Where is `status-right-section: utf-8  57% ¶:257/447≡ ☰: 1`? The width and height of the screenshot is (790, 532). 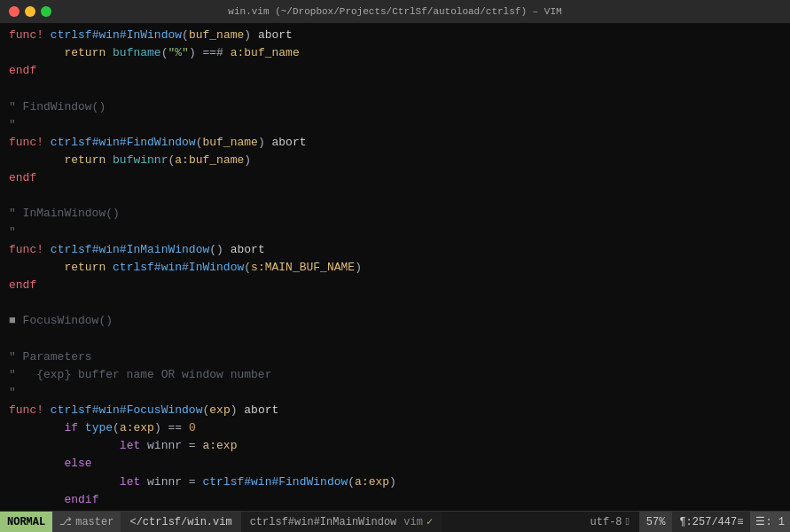
status-right-section: utf-8  57% ¶:257/447≡ ☰: 1 is located at coordinates (686, 521).